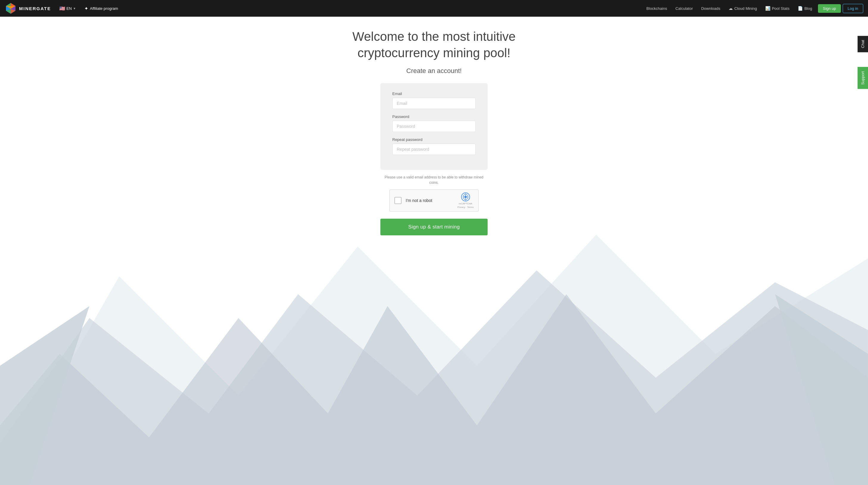 This screenshot has height=485, width=868. Describe the element at coordinates (434, 146) in the screenshot. I see `repeat-password-group: Repeat password` at that location.